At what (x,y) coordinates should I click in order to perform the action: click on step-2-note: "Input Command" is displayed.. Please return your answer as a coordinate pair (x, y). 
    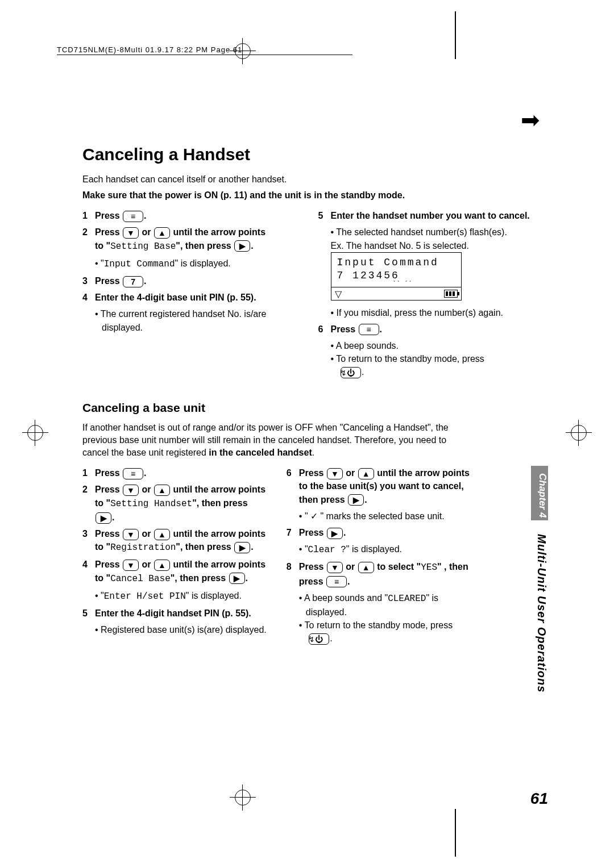
    Looking at the image, I should click on (197, 264).